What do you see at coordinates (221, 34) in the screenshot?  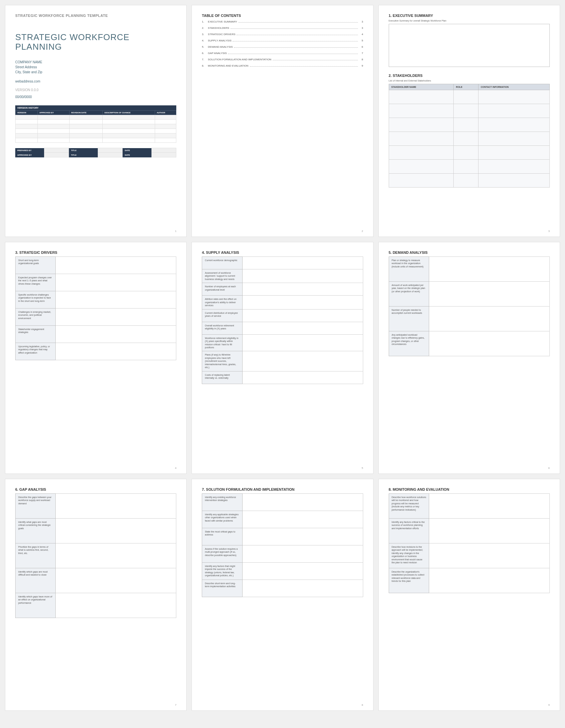 I see `toc-label: STRATEGIC DRIVERS` at bounding box center [221, 34].